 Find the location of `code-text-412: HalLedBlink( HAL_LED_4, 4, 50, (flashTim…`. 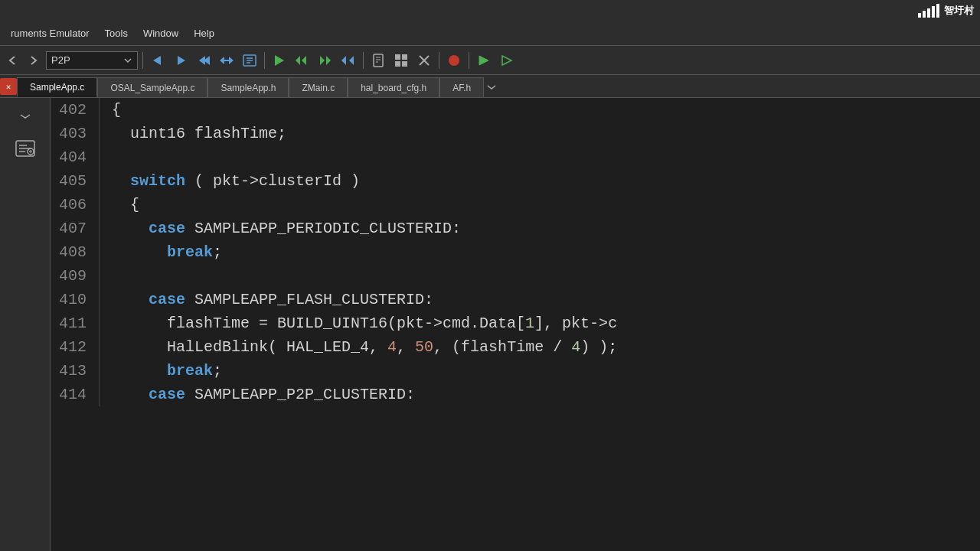

code-text-412: HalLedBlink( HAL_LED_4, 4, 50, (flashTim… is located at coordinates (364, 347).